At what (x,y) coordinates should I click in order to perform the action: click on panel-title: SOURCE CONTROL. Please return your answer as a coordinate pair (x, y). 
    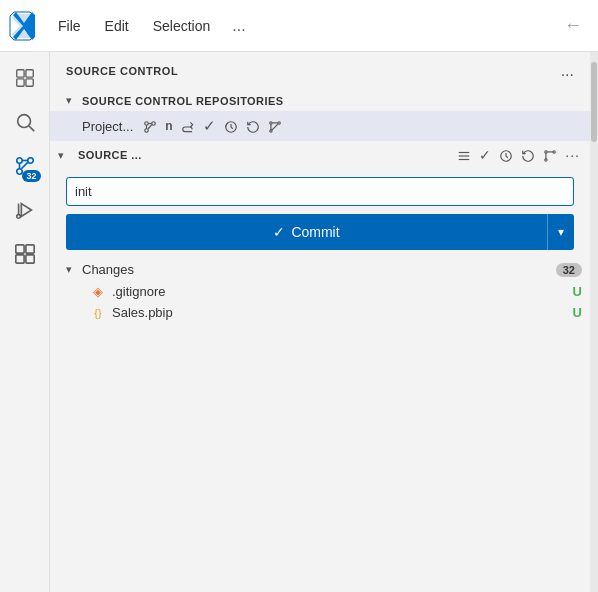
    Looking at the image, I should click on (122, 71).